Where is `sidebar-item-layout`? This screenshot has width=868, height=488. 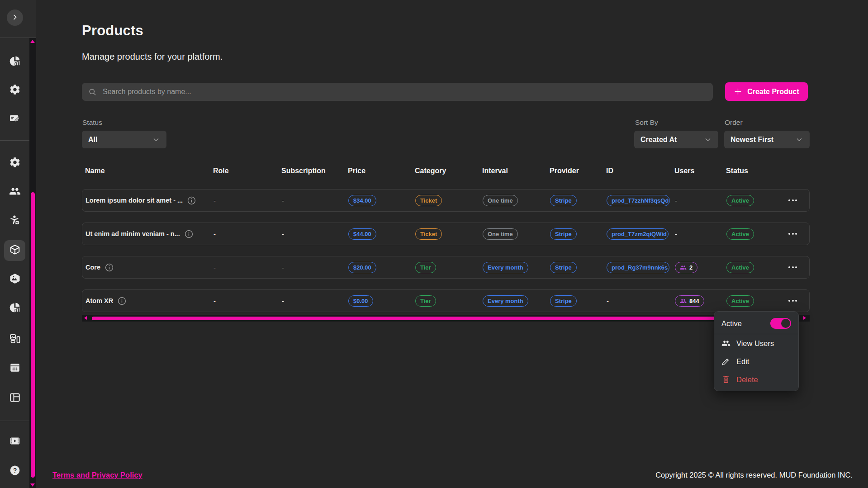 sidebar-item-layout is located at coordinates (14, 398).